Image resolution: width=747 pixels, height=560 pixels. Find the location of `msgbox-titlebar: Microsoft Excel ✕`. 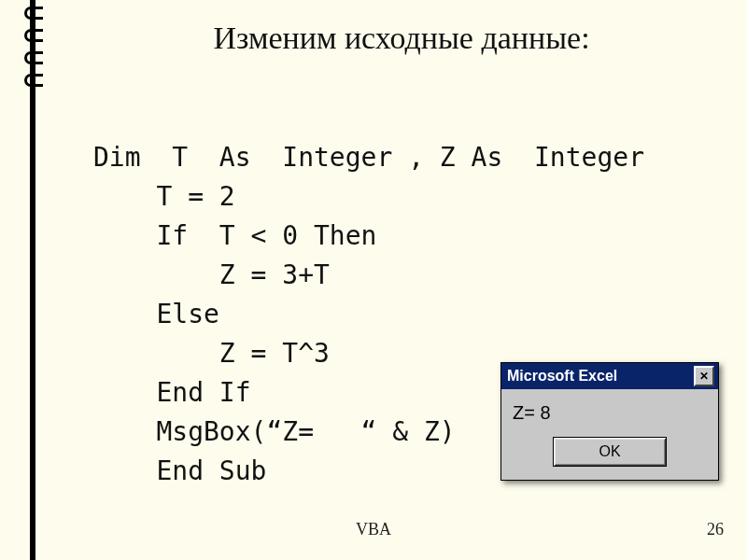

msgbox-titlebar: Microsoft Excel ✕ is located at coordinates (610, 376).